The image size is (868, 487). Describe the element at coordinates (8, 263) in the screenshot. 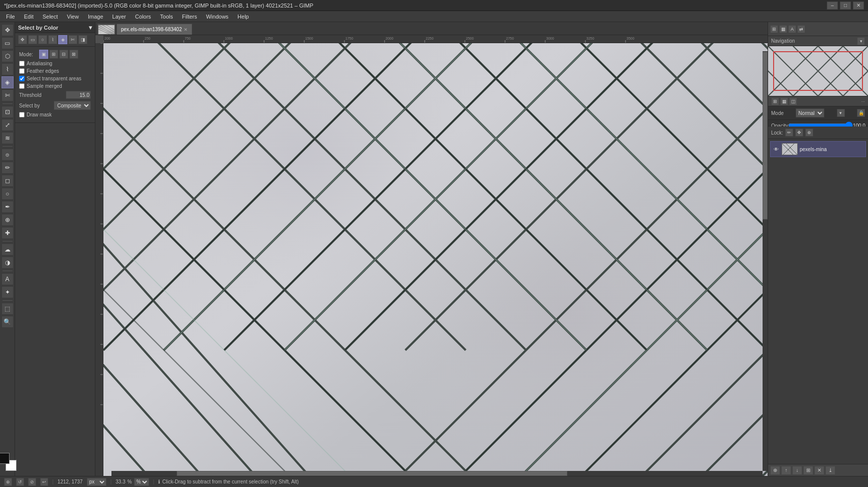

I see `dodge-burn-tool: ◑` at that location.